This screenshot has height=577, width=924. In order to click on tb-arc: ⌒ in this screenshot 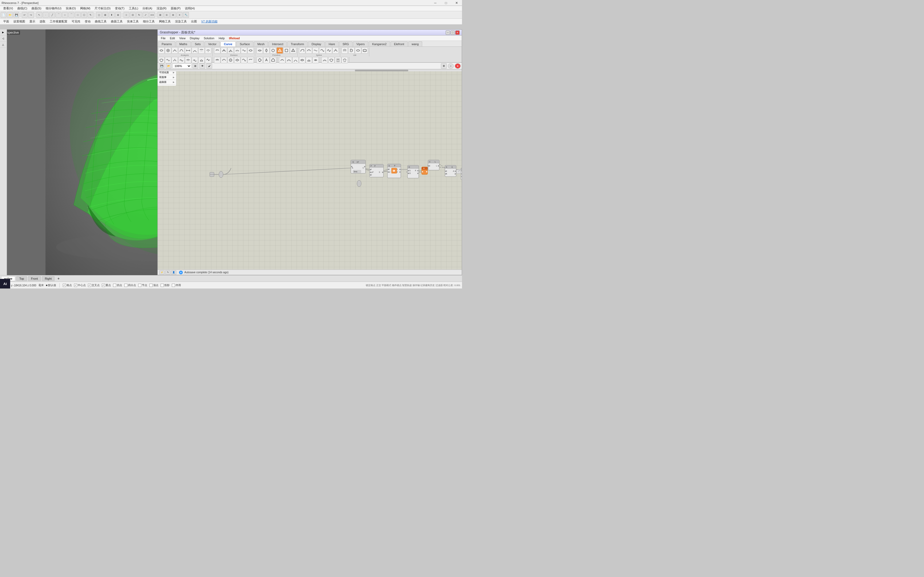, I will do `click(71, 15)`.